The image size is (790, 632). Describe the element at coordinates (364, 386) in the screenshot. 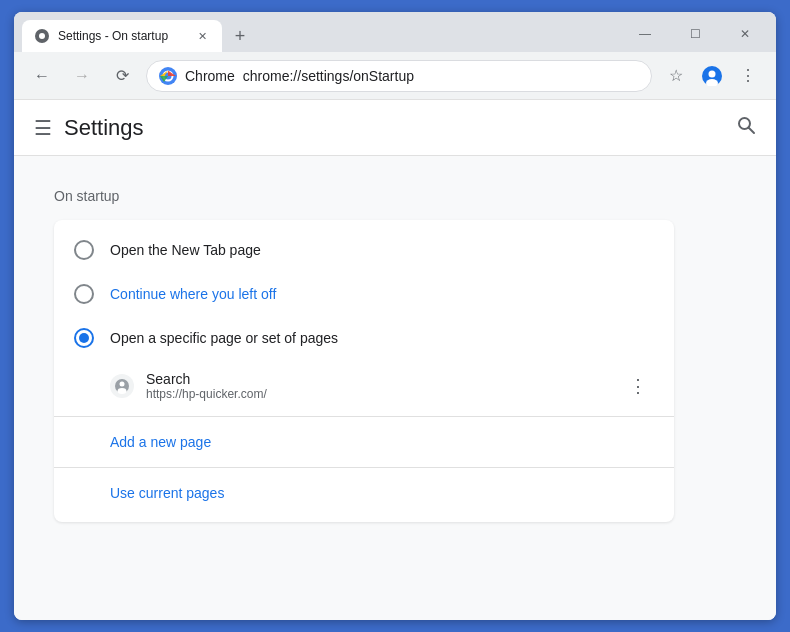

I see `startup-page-item: Search https://hp-quicker.com/ ⋮` at that location.